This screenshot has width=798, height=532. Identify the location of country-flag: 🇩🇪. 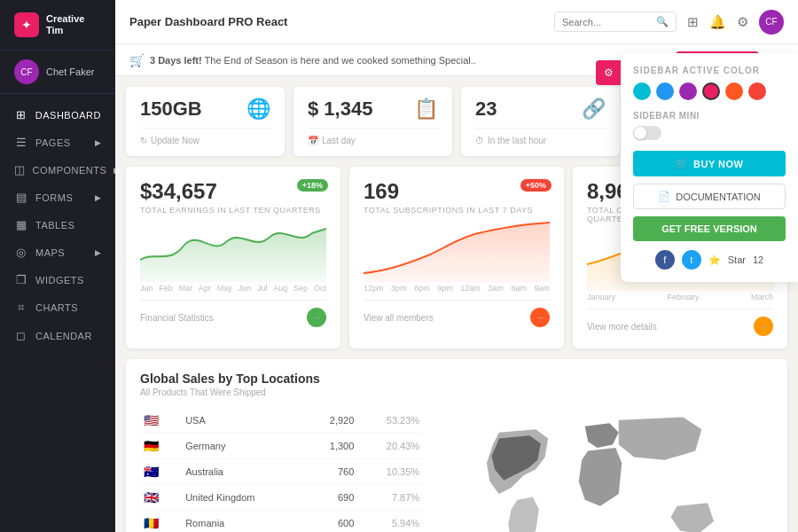
(161, 447).